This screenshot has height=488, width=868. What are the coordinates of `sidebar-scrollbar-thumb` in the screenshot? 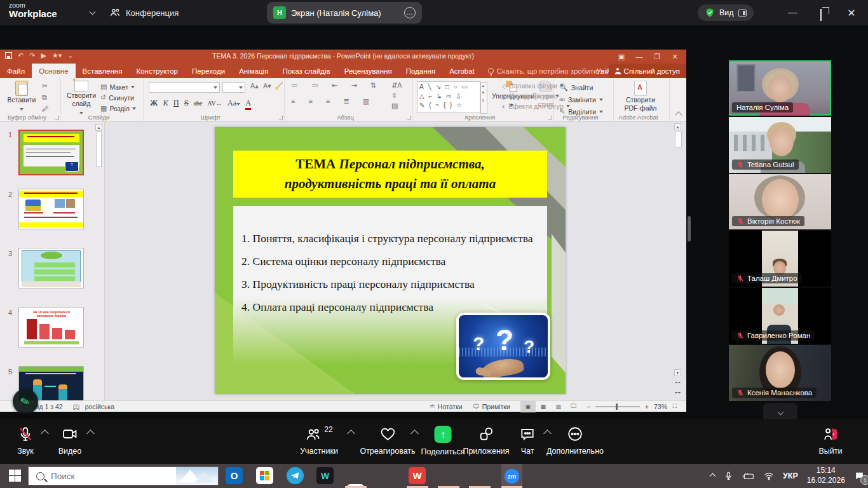 It's located at (689, 229).